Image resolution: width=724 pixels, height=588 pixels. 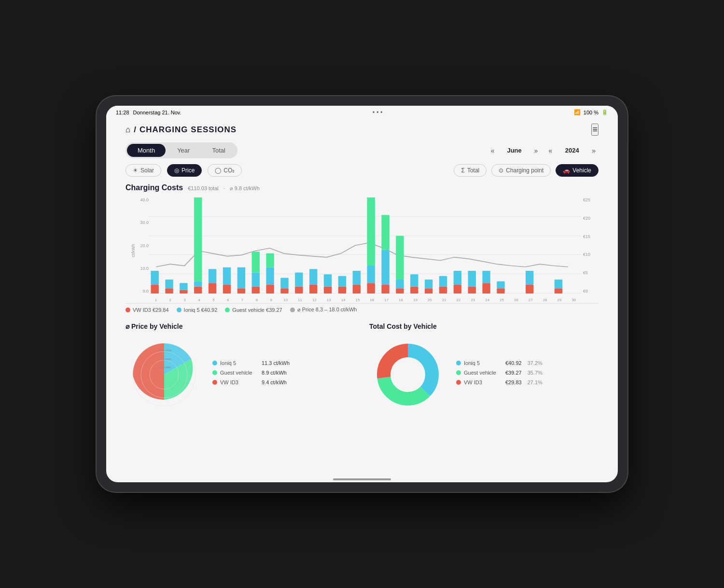 I want to click on legend-dot-vw-id3, so click(x=128, y=310).